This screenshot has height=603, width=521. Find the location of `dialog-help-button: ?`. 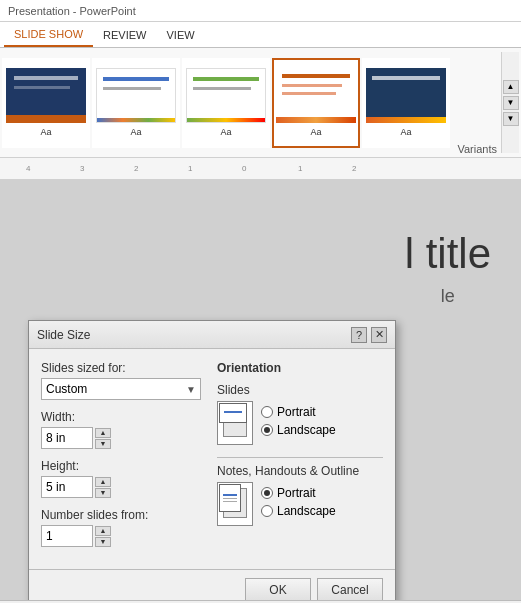

dialog-help-button: ? is located at coordinates (359, 335).